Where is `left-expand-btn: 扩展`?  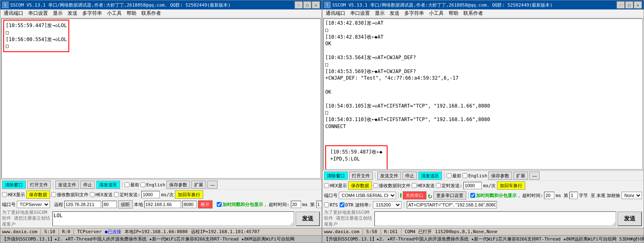
left-expand-btn: 扩展 is located at coordinates (199, 185).